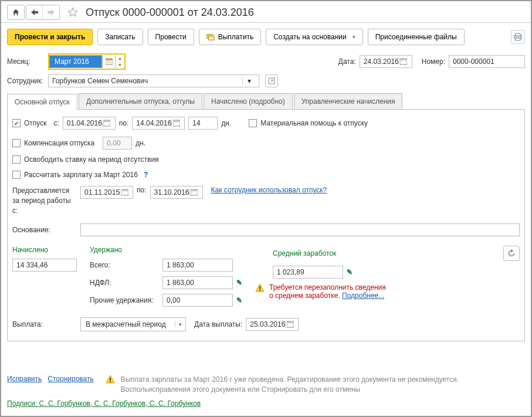 The height and width of the screenshot is (417, 532). Describe the element at coordinates (73, 12) in the screenshot. I see `favorite-icon` at that location.